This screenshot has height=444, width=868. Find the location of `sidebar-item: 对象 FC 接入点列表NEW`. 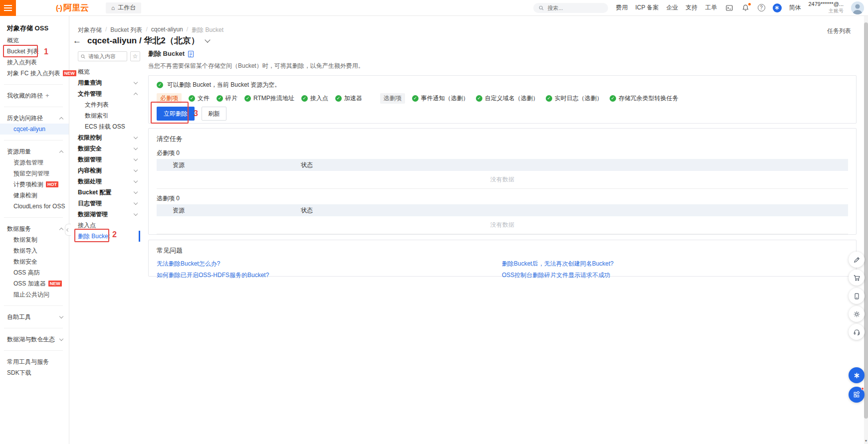

sidebar-item: 对象 FC 接入点列表NEW is located at coordinates (34, 73).